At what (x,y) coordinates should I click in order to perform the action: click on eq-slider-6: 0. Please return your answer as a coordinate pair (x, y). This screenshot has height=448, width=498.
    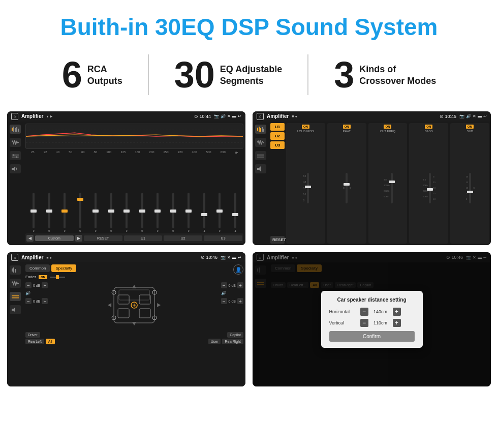
    Looking at the image, I should click on (112, 213).